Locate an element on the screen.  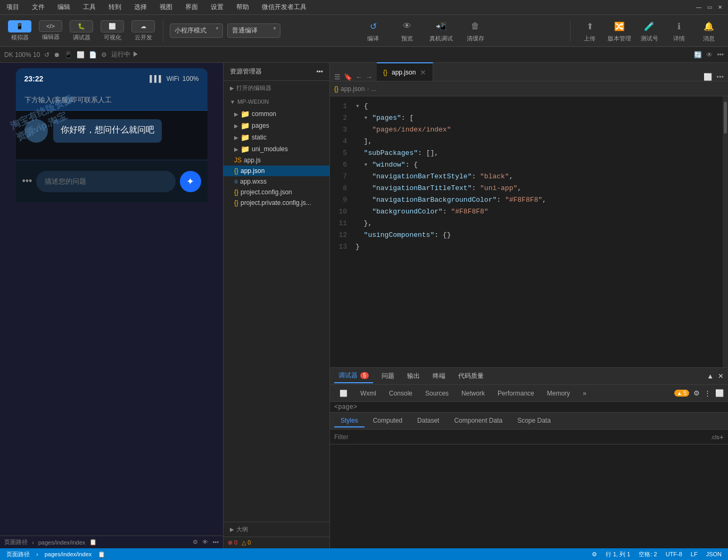
mode-dropdown: 小程序模式 is located at coordinates (196, 31).